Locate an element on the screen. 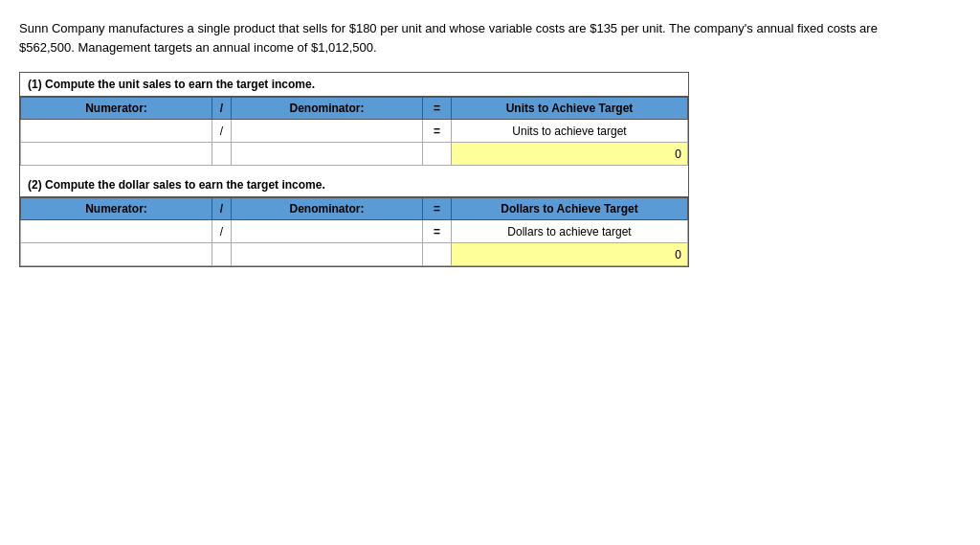 The height and width of the screenshot is (545, 980). s1-header-numerator: Numerator: is located at coordinates (117, 109).